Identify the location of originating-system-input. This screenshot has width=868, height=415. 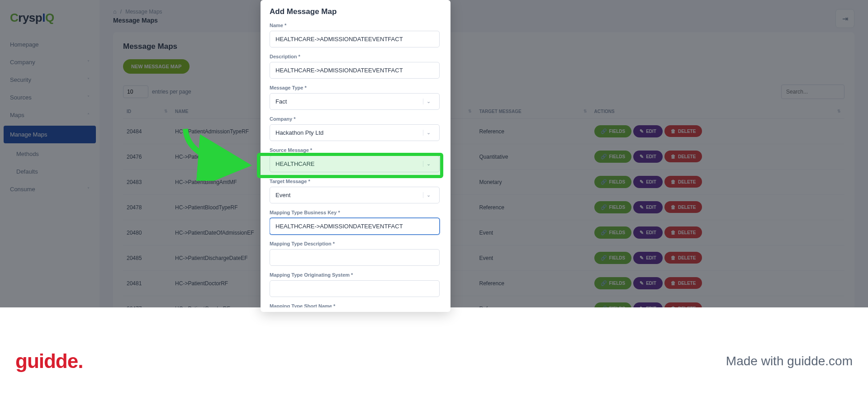
(355, 288).